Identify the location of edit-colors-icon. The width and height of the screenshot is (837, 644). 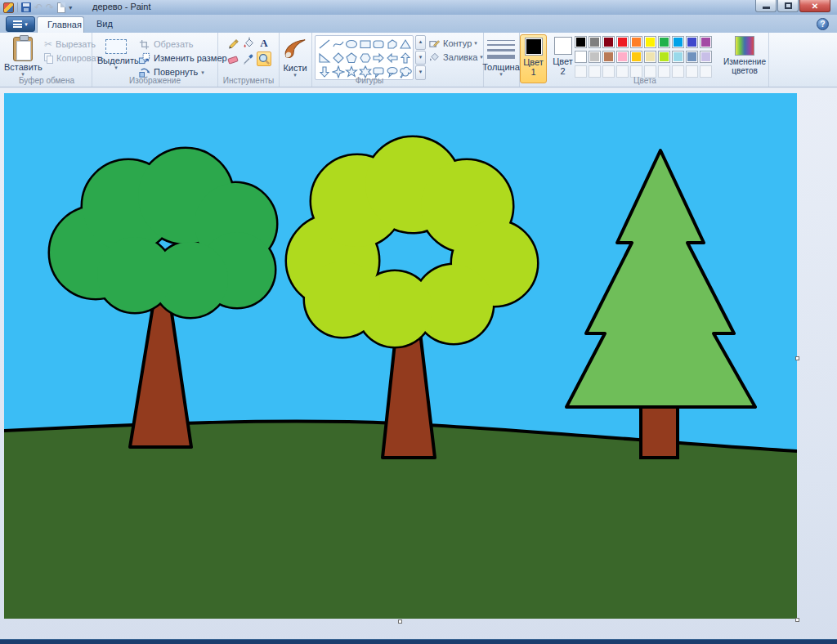
(745, 46).